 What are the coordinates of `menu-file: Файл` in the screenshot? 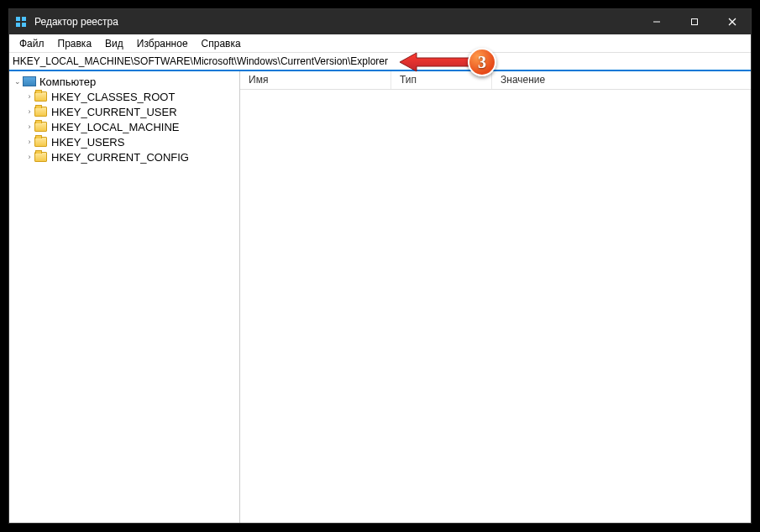 It's located at (32, 44).